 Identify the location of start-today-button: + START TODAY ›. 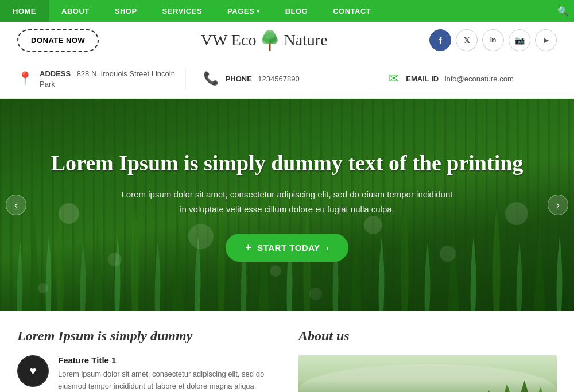
(287, 248).